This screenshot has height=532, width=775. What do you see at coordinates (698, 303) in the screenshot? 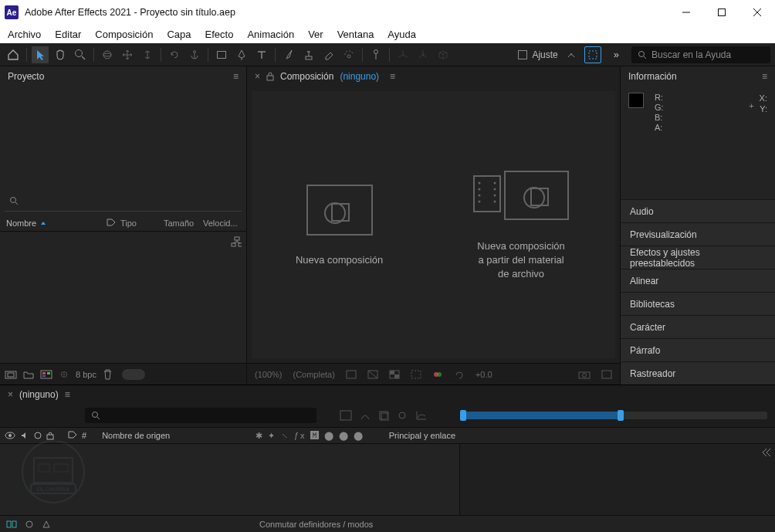
I see `panel-libraries: Bibliotecas` at bounding box center [698, 303].